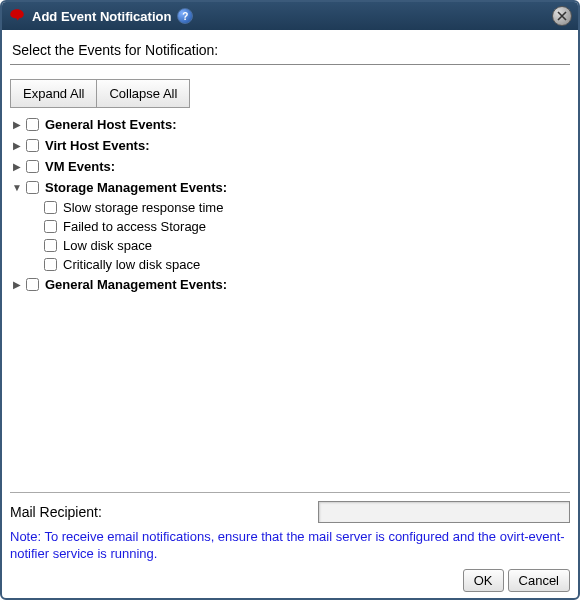 The image size is (580, 600). Describe the element at coordinates (144, 94) in the screenshot. I see `collapse-all-button: Collapse All` at that location.